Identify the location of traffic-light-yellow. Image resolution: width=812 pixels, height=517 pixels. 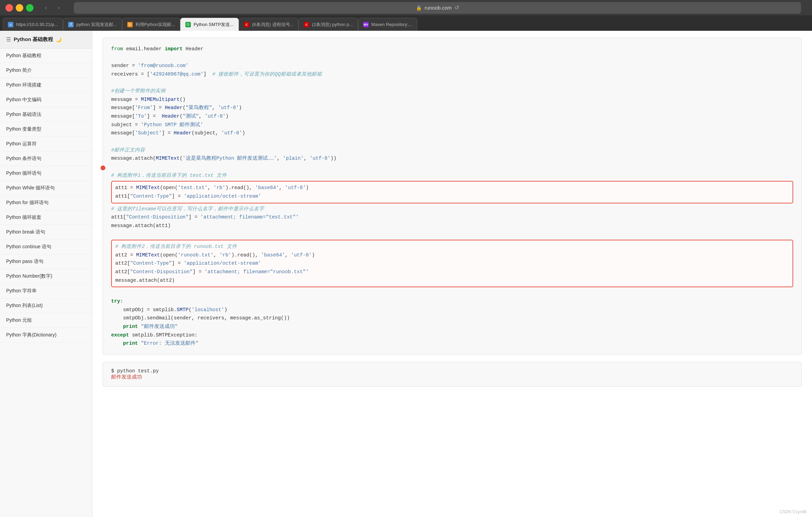
(19, 8).